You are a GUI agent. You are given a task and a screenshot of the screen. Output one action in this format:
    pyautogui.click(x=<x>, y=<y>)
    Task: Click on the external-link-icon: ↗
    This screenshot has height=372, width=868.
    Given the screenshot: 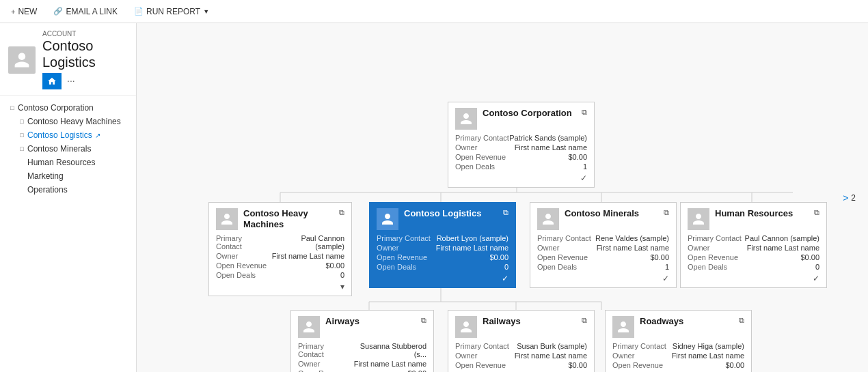 What is the action you would take?
    pyautogui.click(x=98, y=135)
    